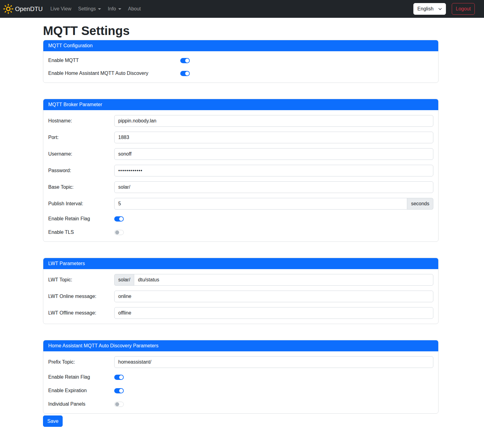 Image resolution: width=484 pixels, height=448 pixels. I want to click on lwt-topic-label: LWT Topic:, so click(81, 280).